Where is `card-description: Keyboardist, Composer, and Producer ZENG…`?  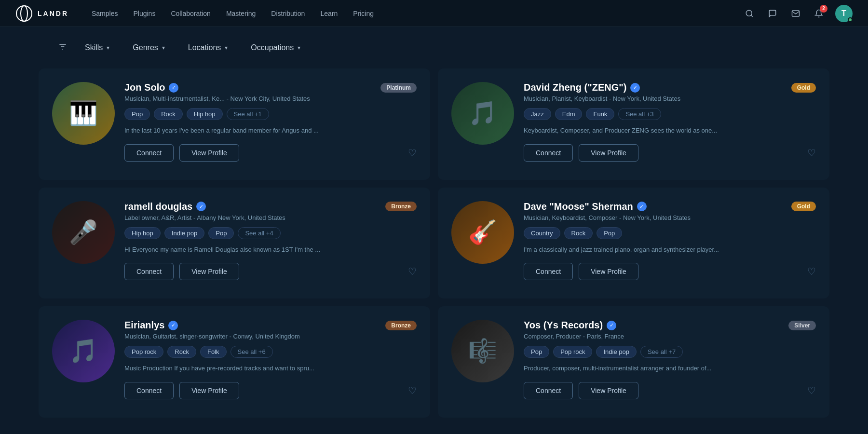
card-description: Keyboardist, Composer, and Producer ZENG… is located at coordinates (670, 131).